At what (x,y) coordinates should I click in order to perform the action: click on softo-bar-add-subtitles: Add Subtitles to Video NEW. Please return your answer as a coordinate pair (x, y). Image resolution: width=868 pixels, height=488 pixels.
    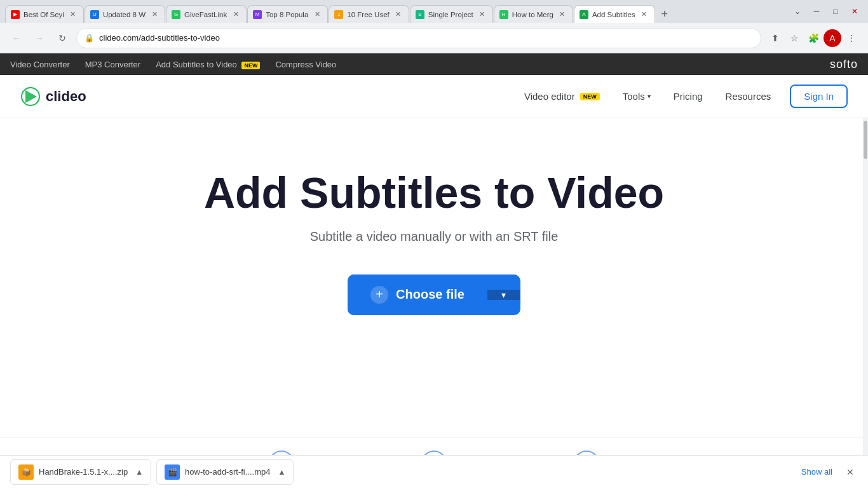
    Looking at the image, I should click on (208, 65).